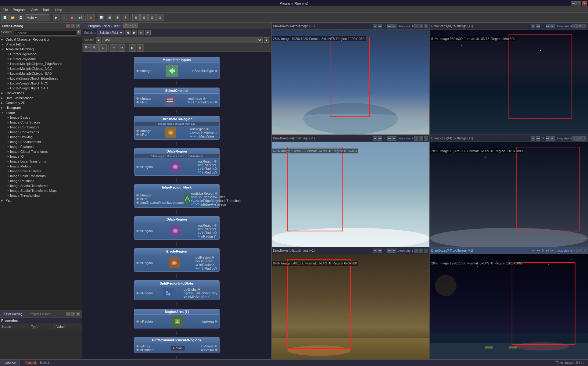 Image resolution: width=588 pixels, height=366 pixels. I want to click on editor-tab-test: Program Editor - Test, so click(104, 26).